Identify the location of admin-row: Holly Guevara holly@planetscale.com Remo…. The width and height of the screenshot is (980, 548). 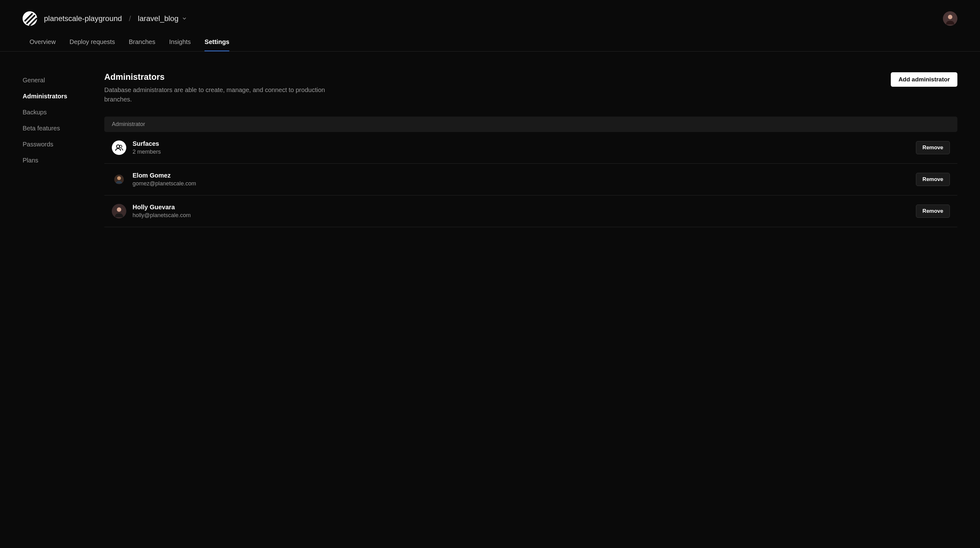
(531, 212).